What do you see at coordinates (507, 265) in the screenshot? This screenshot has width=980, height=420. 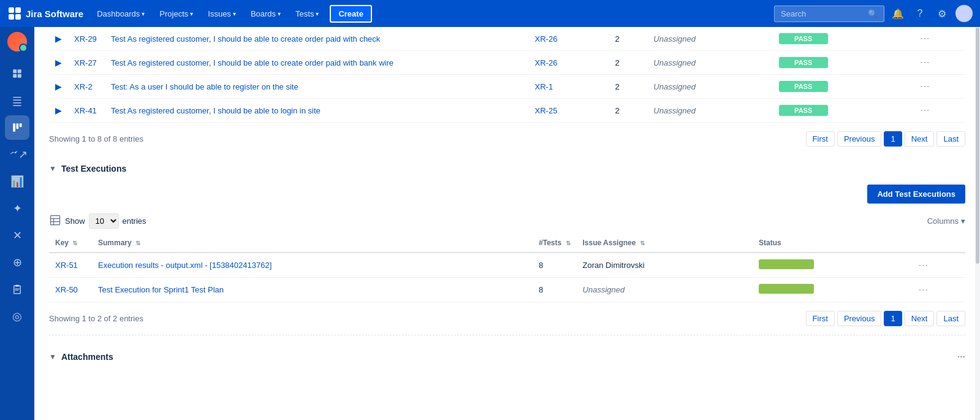 I see `table-row: XR-51 Execution results - output.xml - […` at bounding box center [507, 265].